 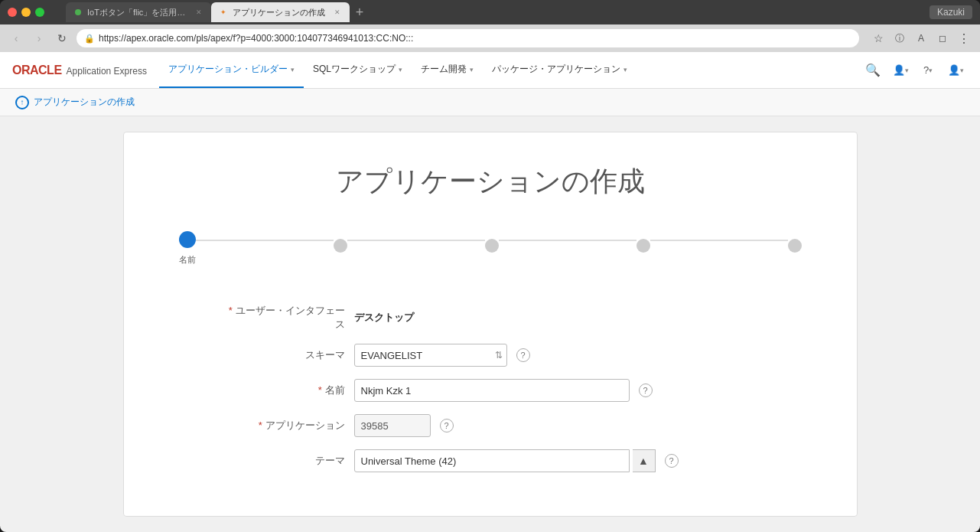 I want to click on header-right: 🔍 👤 ▾ ? ▾ 👤 ▾, so click(x=914, y=70).